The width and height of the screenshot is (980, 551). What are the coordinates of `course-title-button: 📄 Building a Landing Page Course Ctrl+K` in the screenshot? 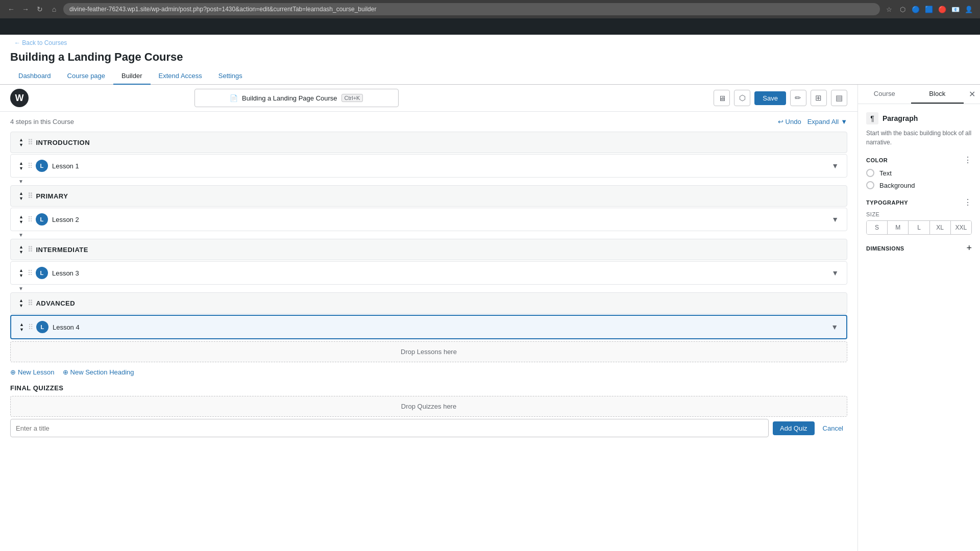 It's located at (297, 98).